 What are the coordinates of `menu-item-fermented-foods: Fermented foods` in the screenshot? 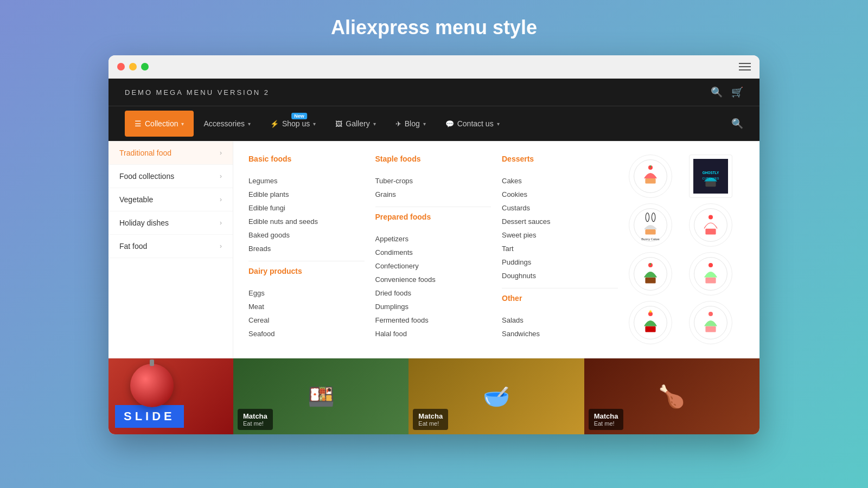 It's located at (433, 320).